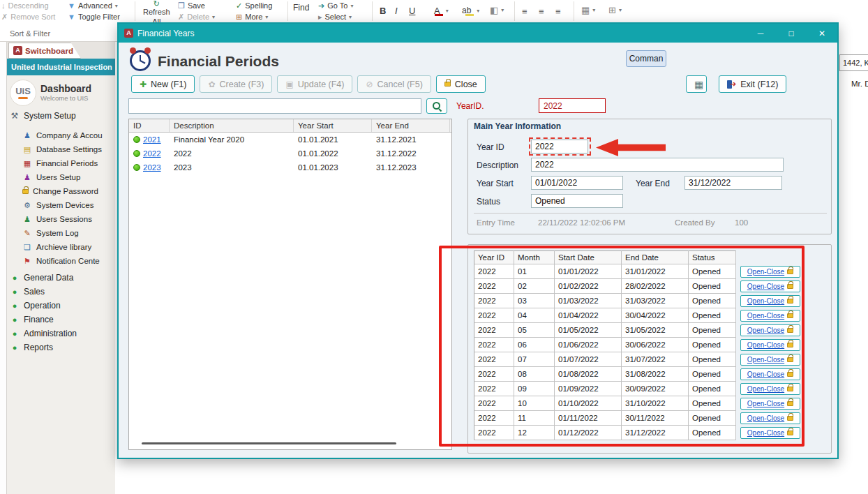  Describe the element at coordinates (61, 205) in the screenshot. I see `sidebar-item-system-devices: ⚙System Devices` at that location.